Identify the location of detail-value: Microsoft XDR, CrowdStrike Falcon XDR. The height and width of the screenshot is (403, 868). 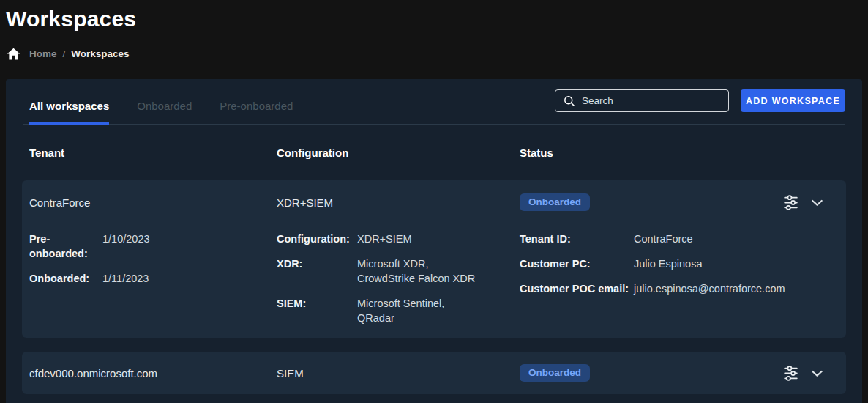
(438, 271).